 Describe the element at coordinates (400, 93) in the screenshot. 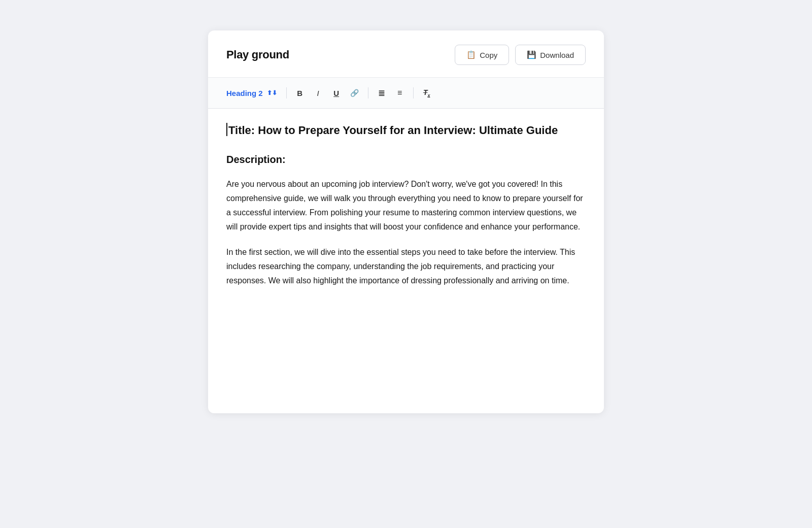

I see `unordered-list-icon: ≡` at that location.